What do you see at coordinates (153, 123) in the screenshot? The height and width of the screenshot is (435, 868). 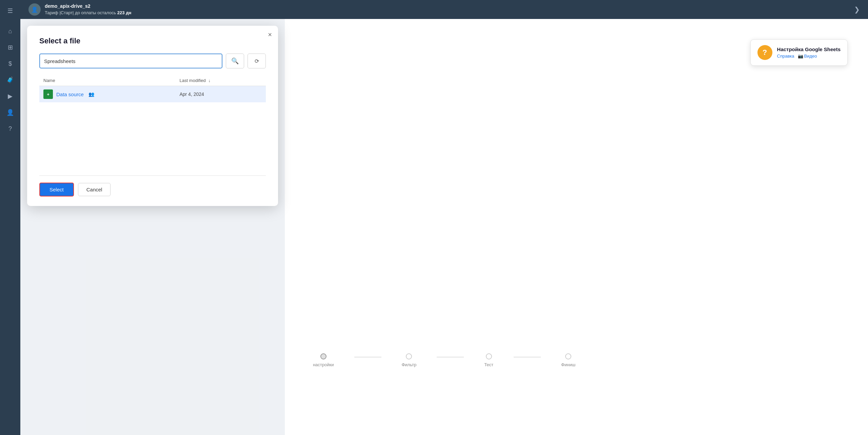 I see `file-table-container: Name Last modified ↓` at bounding box center [153, 123].